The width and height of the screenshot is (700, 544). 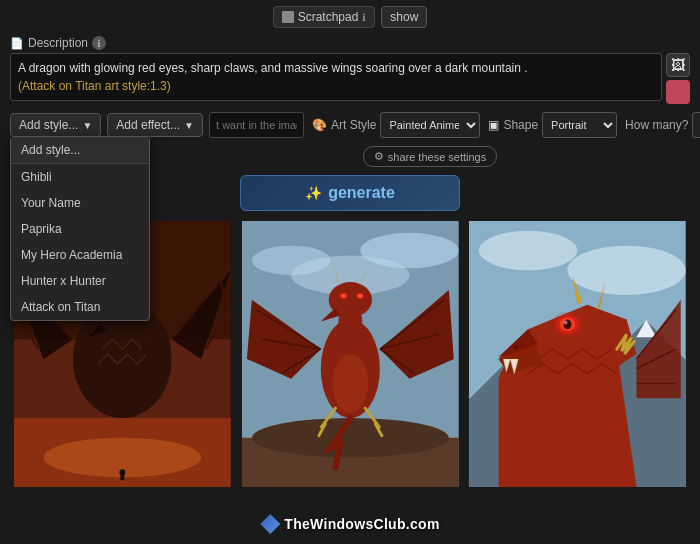 What do you see at coordinates (328, 17) in the screenshot?
I see `scratchpad-label: Scratchpad` at bounding box center [328, 17].